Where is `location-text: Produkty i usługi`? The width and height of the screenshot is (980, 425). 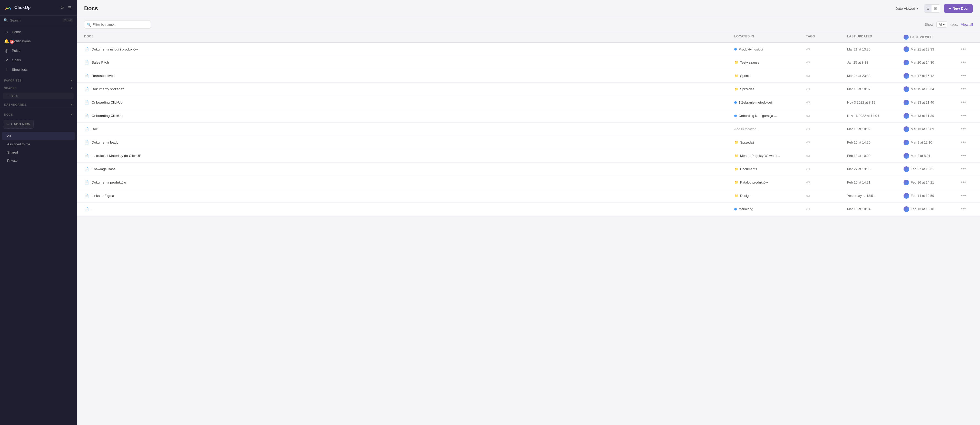
location-text: Produkty i usługi is located at coordinates (751, 49).